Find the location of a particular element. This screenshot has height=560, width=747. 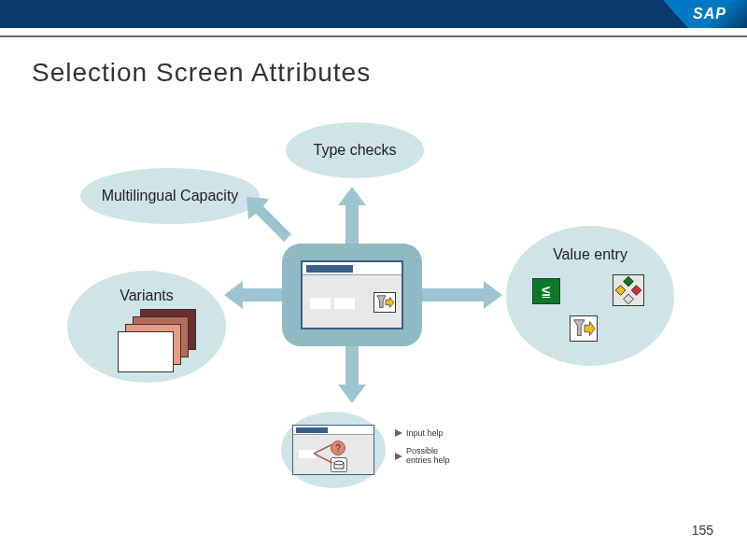

bubble-label: Multilingual Capacity is located at coordinates (170, 196).